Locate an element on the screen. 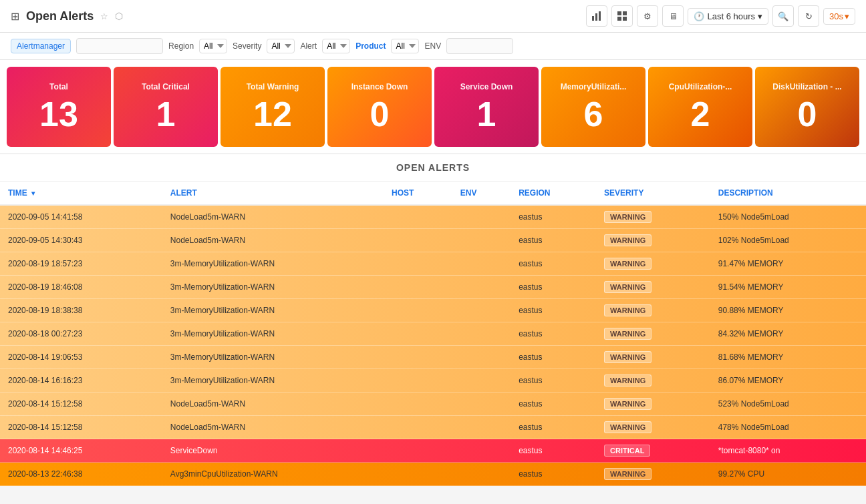  chart-icon-btn is located at coordinates (597, 16).